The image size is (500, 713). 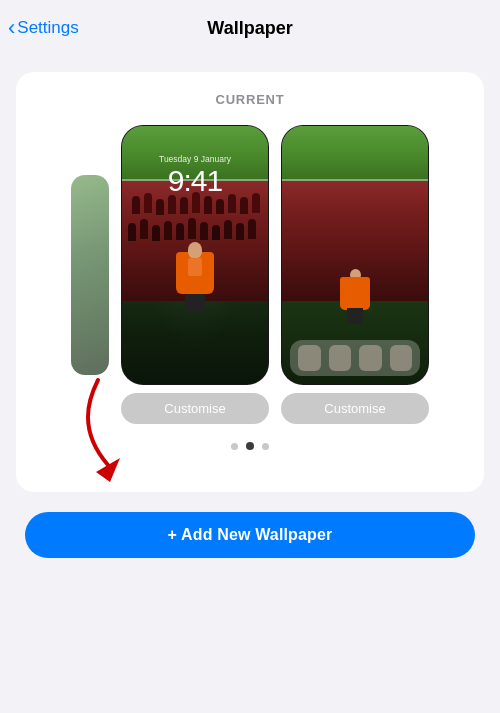 I want to click on peek-wallpaper-card, so click(x=90, y=275).